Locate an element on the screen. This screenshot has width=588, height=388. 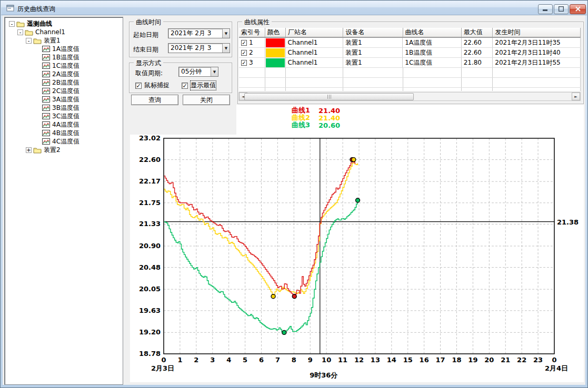
x-axis-tick-label: 13 is located at coordinates (375, 360).